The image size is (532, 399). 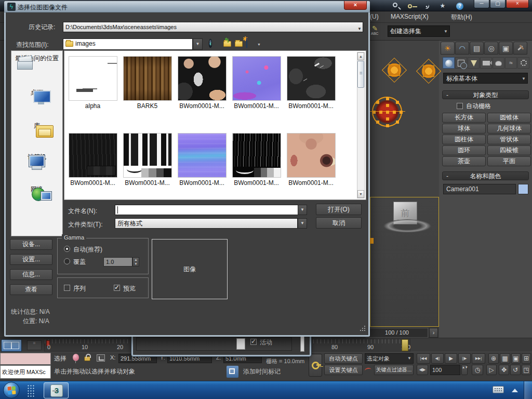 I want to click on object-button-torus: 圆环, so click(x=464, y=151).